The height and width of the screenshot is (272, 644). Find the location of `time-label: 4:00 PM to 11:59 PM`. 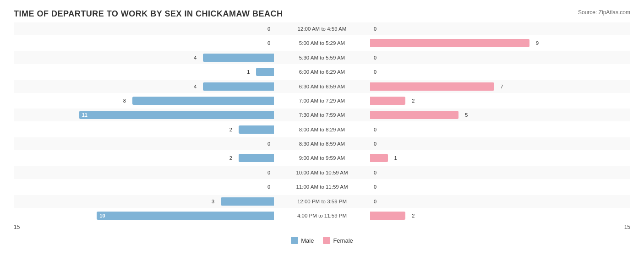

time-label: 4:00 PM to 11:59 PM is located at coordinates (322, 216).